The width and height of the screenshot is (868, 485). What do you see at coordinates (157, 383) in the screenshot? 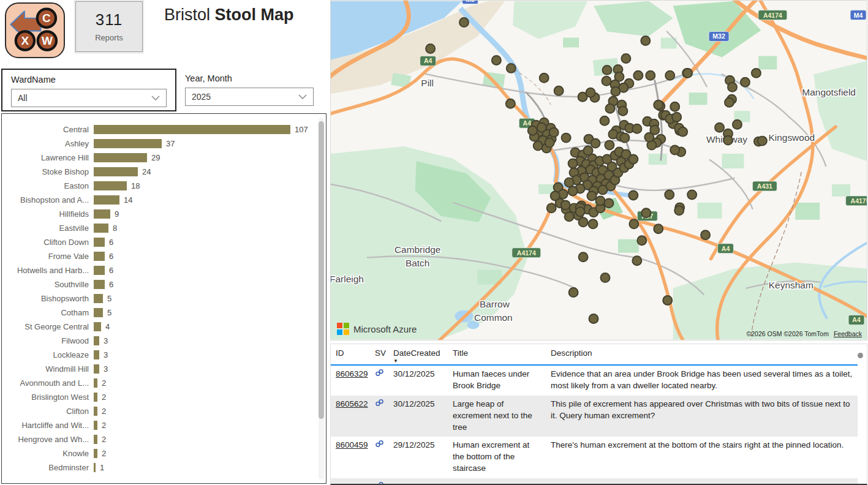
I see `bar-row: Avonmouth and L...2` at bounding box center [157, 383].